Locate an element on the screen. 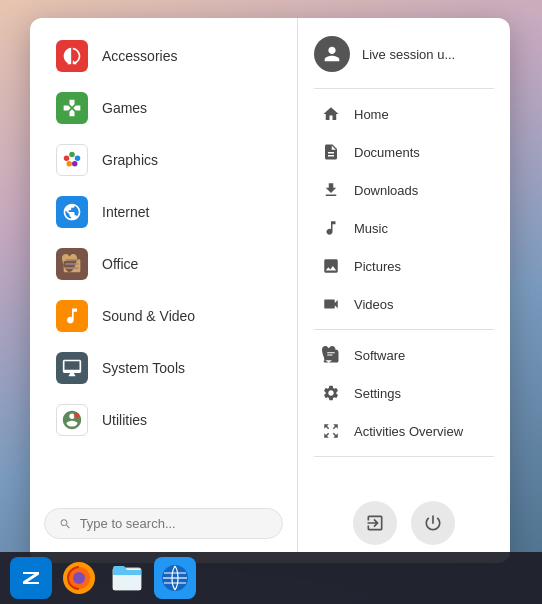 The image size is (542, 604). sidebar-item-games: Games is located at coordinates (164, 108).